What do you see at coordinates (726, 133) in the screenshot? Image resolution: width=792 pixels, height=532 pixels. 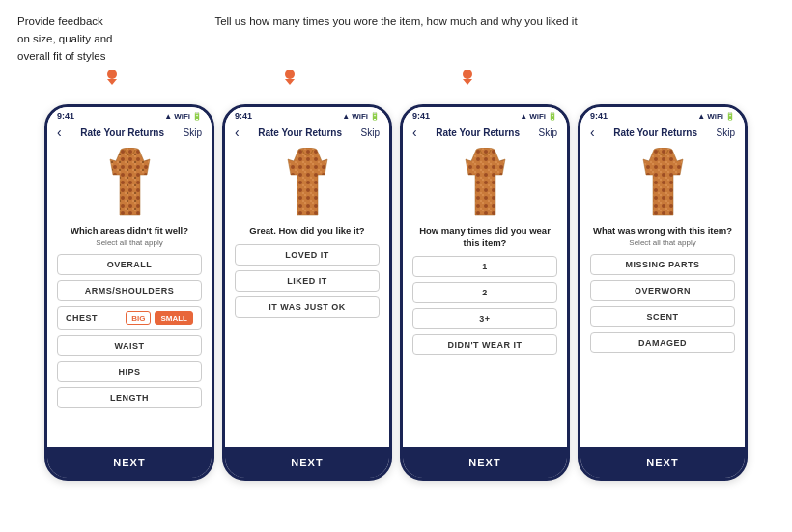 I see `skip-btn-4: Skip` at bounding box center [726, 133].